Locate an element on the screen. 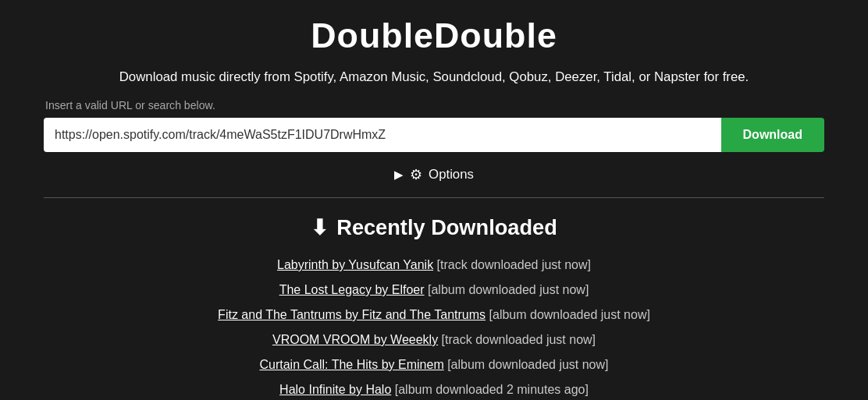  url-hint: Insert a valid URL or search below. is located at coordinates (435, 105).